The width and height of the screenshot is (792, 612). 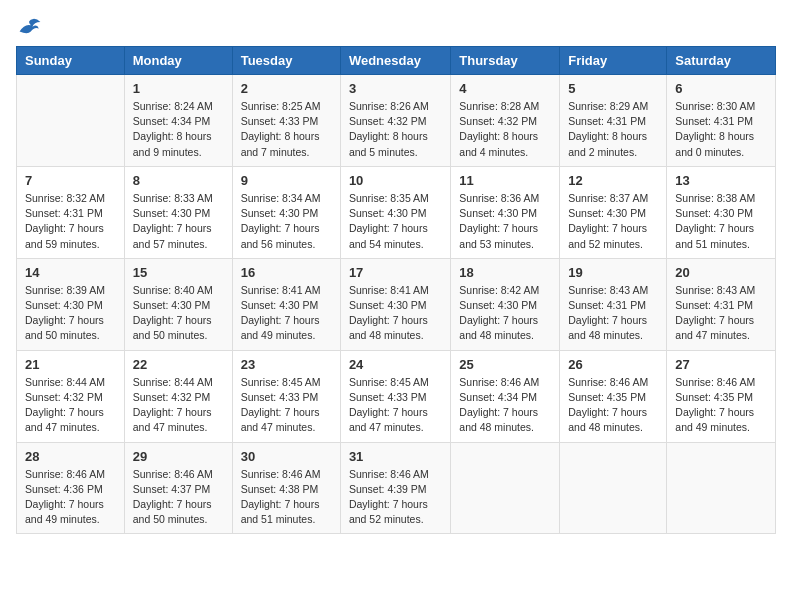 What do you see at coordinates (721, 222) in the screenshot?
I see `day-info: Sunrise: 8:38 AM Sunset: 4:30 PM Dayligh…` at bounding box center [721, 222].